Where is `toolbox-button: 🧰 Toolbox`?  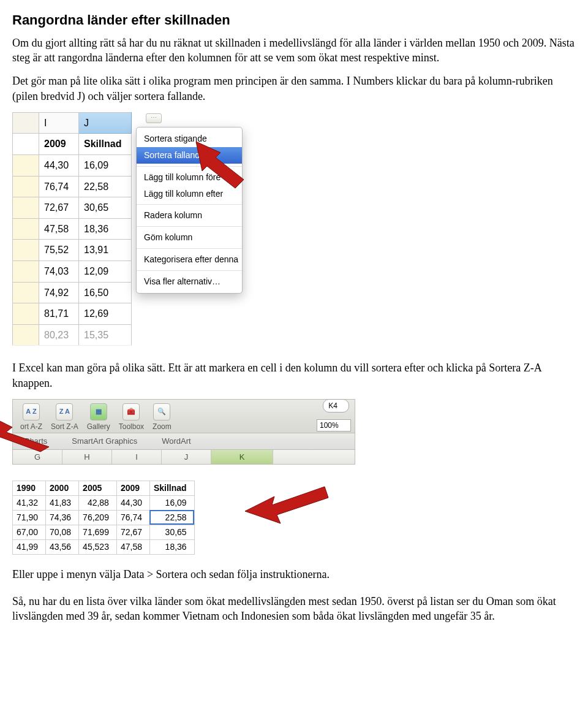
toolbox-button: 🧰 Toolbox is located at coordinates (131, 417).